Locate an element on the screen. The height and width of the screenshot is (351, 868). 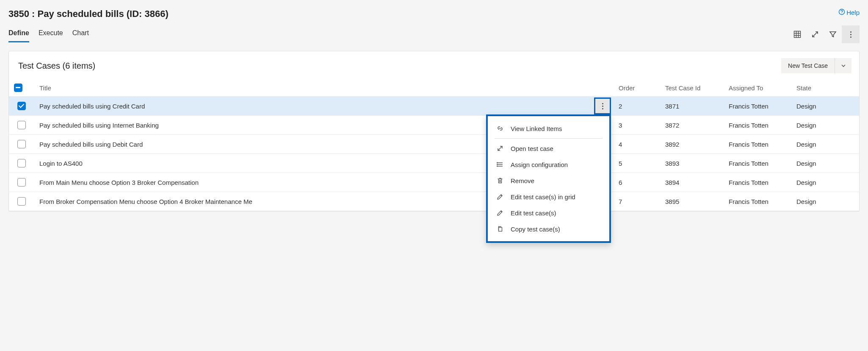
cell-title: Pay scheduled bills using Credit Card is located at coordinates (324, 106).